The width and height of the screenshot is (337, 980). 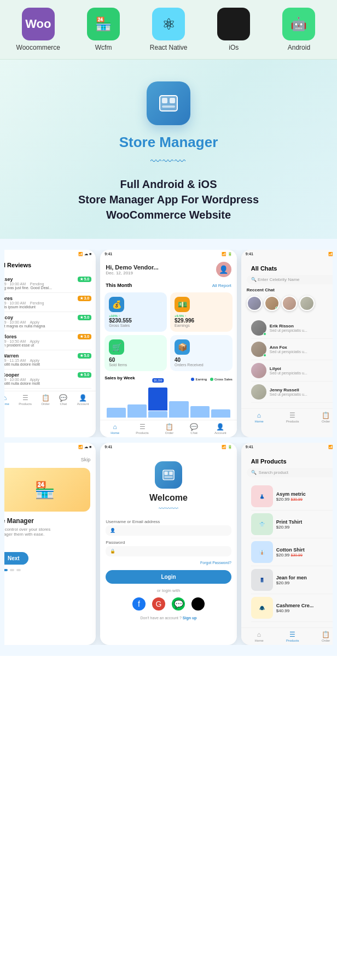 What do you see at coordinates (47, 490) in the screenshot?
I see `onboard-illustration: 🏪` at bounding box center [47, 490].